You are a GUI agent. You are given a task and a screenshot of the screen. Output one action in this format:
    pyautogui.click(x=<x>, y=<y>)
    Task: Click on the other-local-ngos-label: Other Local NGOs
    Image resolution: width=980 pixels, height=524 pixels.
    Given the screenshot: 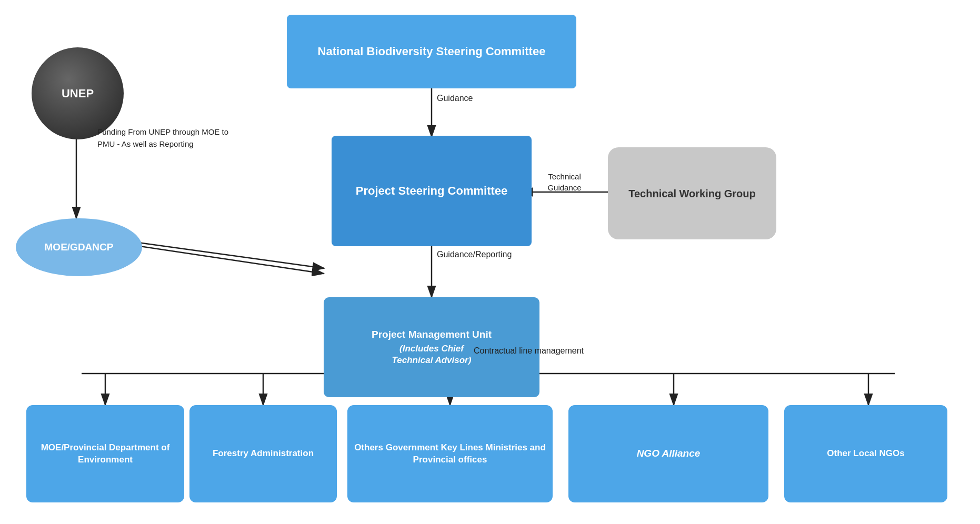 What is the action you would take?
    pyautogui.click(x=865, y=454)
    